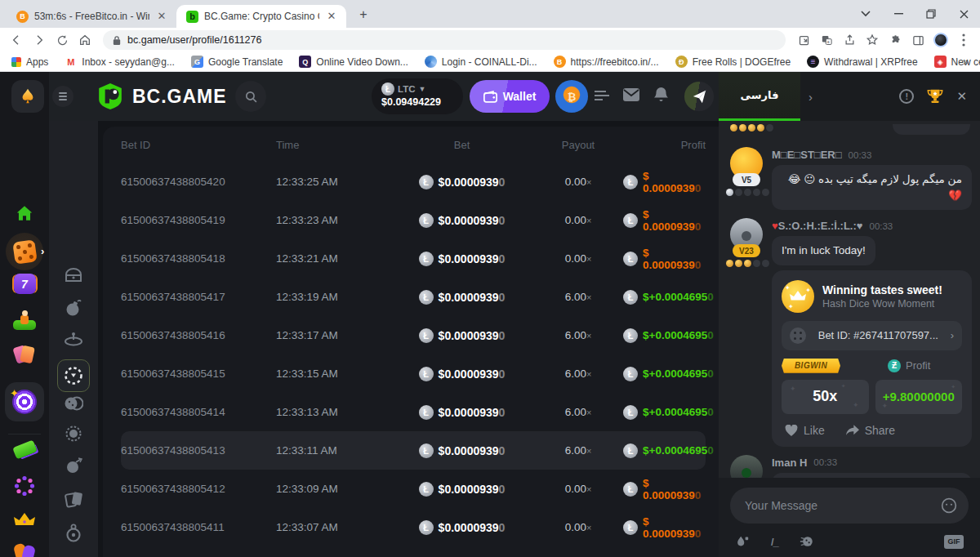  I want to click on reload-icon, so click(62, 40).